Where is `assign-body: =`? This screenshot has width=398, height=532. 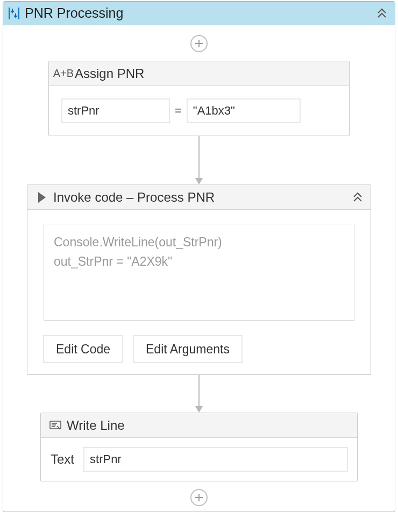
assign-body: = is located at coordinates (199, 111).